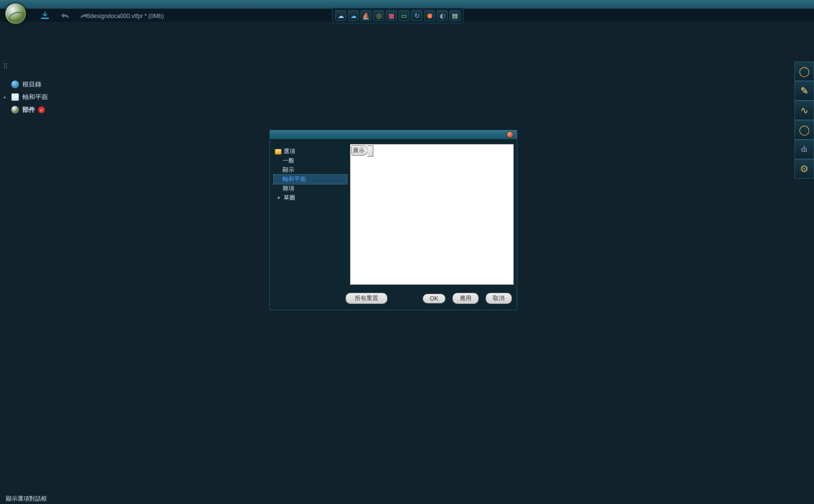 The image size is (814, 504). I want to click on dialog-footer: 所有重置 OK 應用 取消, so click(393, 299).